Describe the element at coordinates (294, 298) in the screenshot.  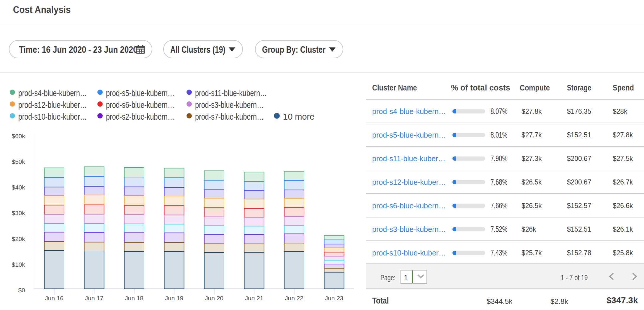
I see `svg-text: Jun 22` at that location.